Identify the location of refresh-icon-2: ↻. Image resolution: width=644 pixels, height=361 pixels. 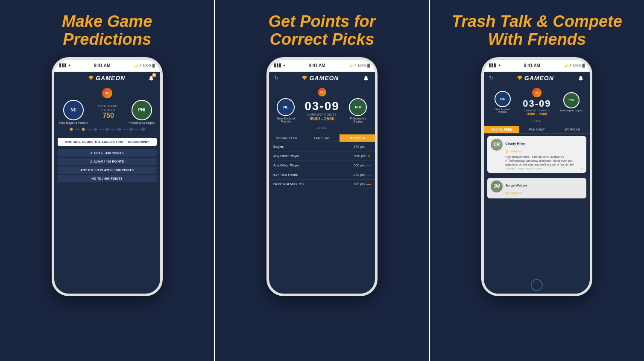
(276, 78).